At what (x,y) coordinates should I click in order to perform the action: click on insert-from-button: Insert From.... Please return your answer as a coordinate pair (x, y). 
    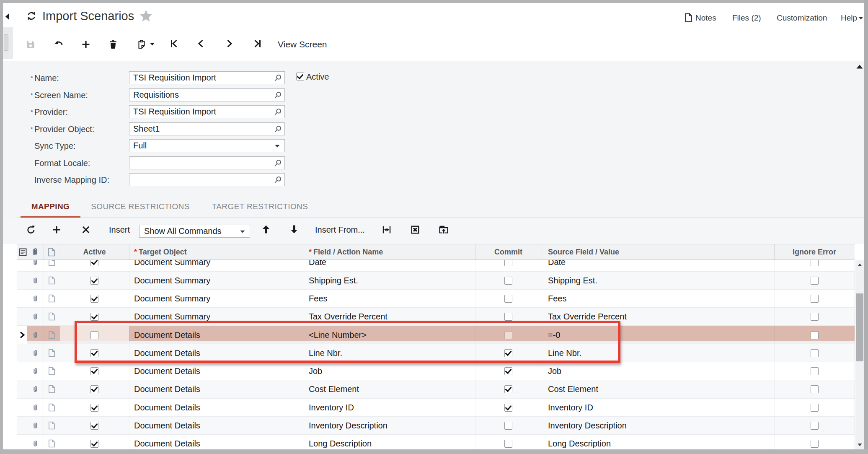
    Looking at the image, I should click on (340, 230).